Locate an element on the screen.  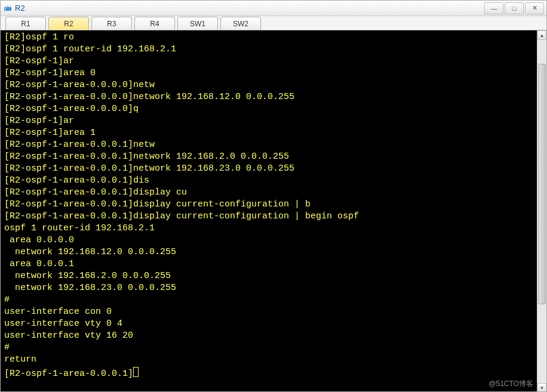
terminal-line: [R2-ospf-1-area-0.0.0.0]netw is located at coordinates (269, 85).